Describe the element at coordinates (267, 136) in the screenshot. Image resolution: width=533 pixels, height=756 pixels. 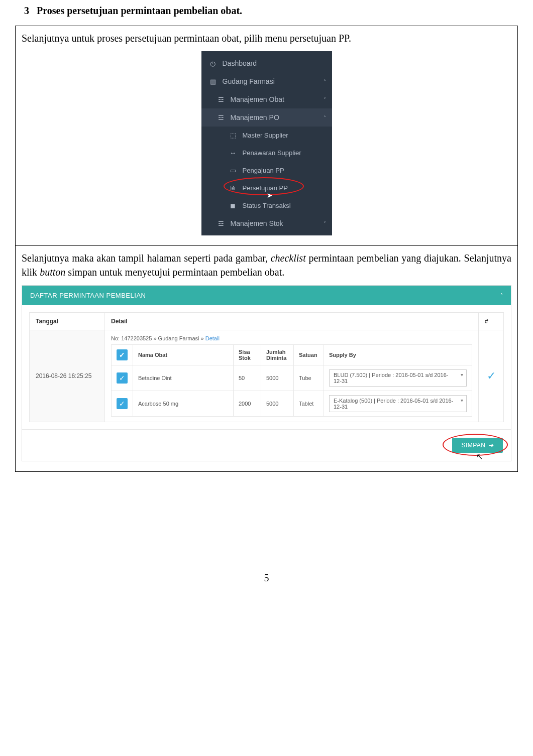
I see `sidebar-item-master-supplier: ⬚ Master Supplier` at that location.